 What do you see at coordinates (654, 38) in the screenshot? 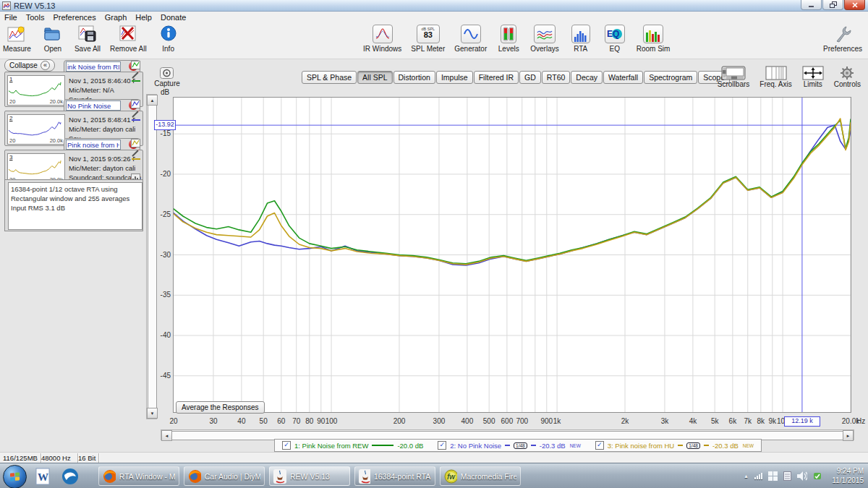
I see `room-sim-button: Room Sim` at bounding box center [654, 38].